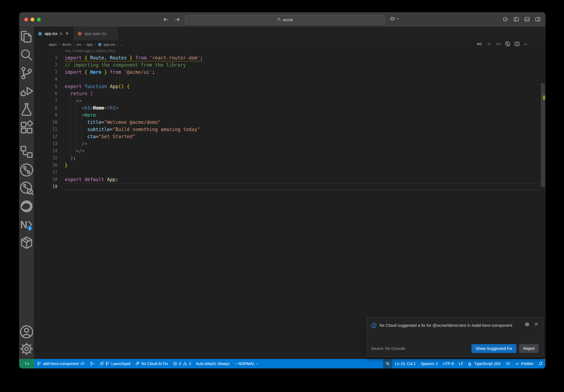 This screenshot has width=564, height=392. What do you see at coordinates (287, 137) in the screenshot?
I see `code-line-12: 12 cta="Get Started"` at bounding box center [287, 137].